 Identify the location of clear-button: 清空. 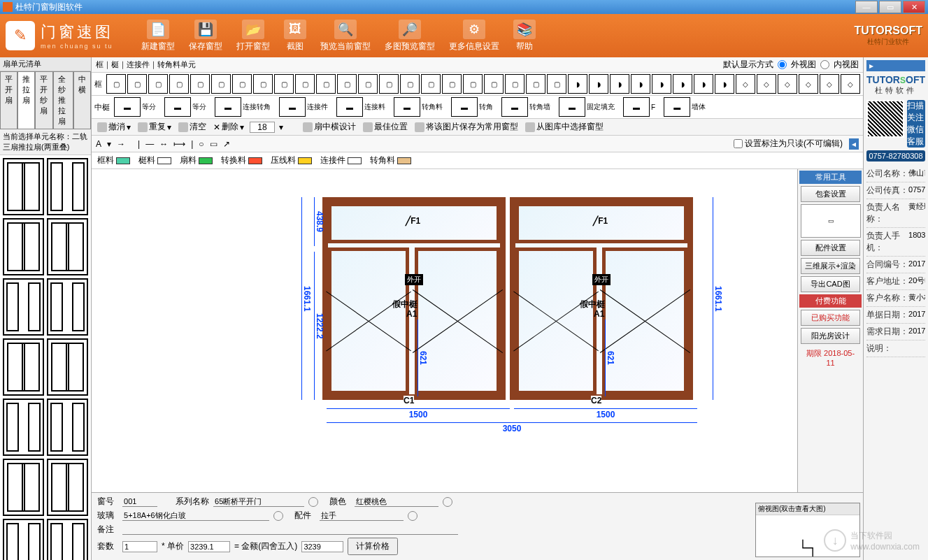
(192, 127).